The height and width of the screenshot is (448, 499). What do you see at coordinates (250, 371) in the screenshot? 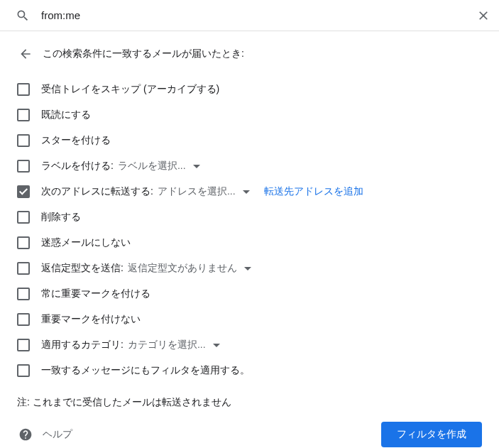
I see `option-row: 一致するメッセージにもフィルタを適用する。` at bounding box center [250, 371].